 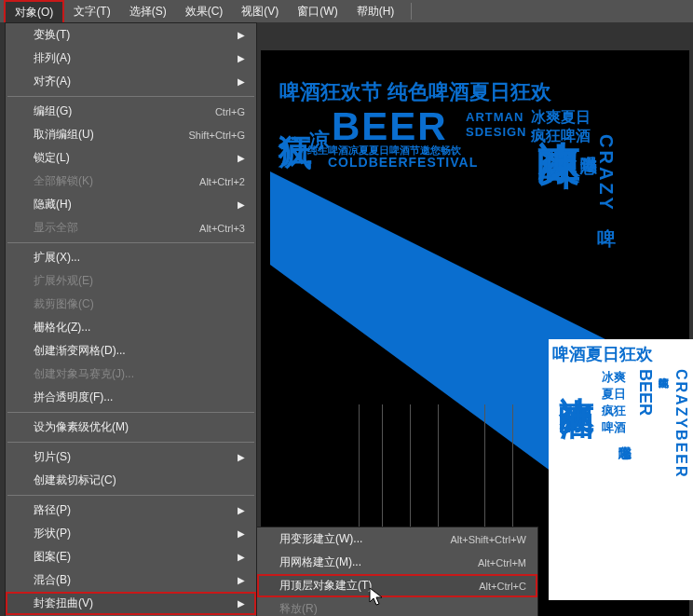 I want to click on art-huge1: 冰爽啤, so click(x=560, y=109).